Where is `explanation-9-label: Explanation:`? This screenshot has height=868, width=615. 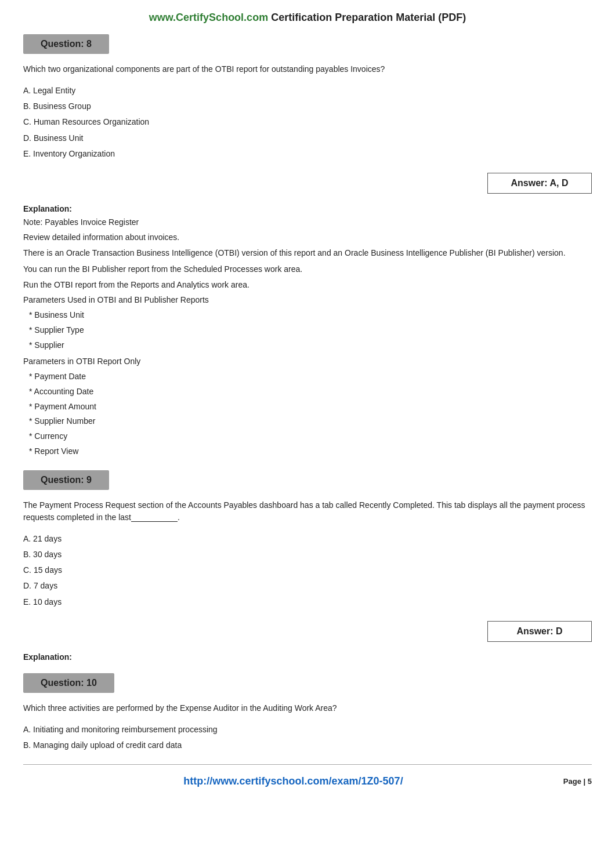
explanation-9-label: Explanation: is located at coordinates (308, 657).